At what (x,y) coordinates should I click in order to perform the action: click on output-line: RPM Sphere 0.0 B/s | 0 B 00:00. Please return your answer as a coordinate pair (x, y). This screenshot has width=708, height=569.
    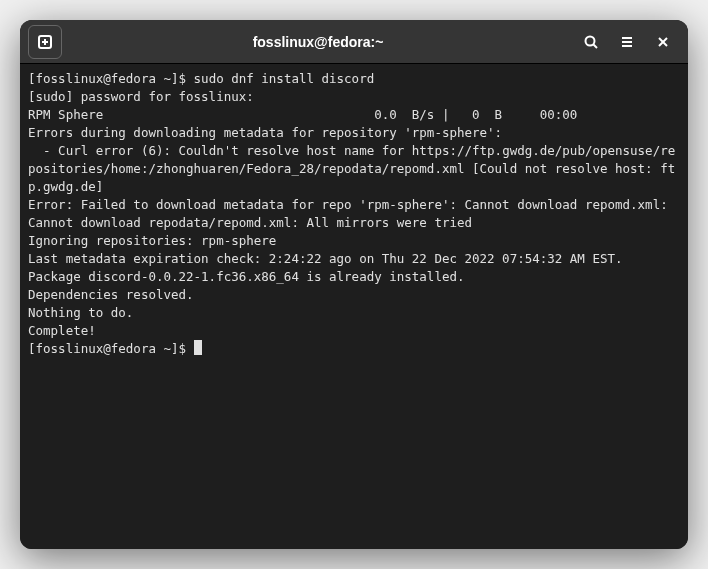
    Looking at the image, I should click on (302, 114).